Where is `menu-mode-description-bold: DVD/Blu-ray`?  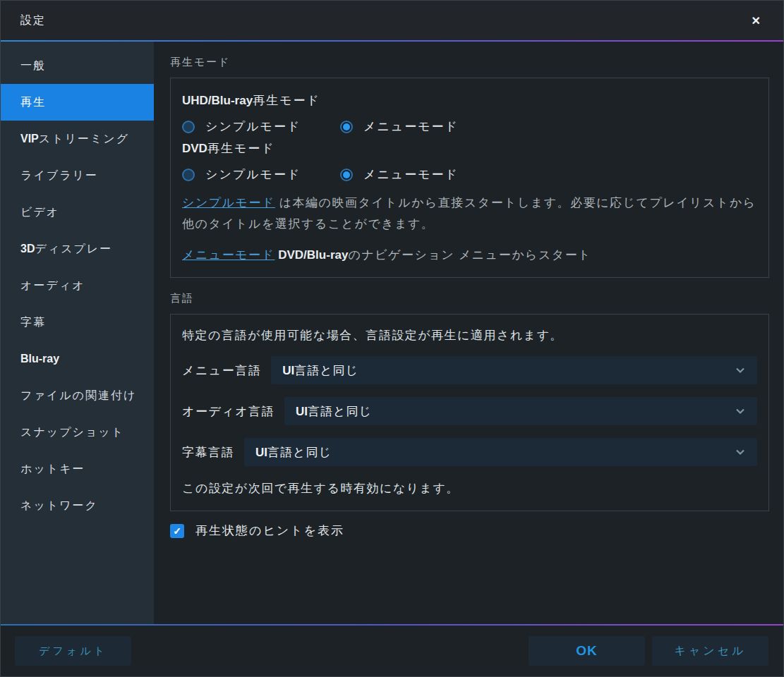 menu-mode-description-bold: DVD/Blu-ray is located at coordinates (312, 255).